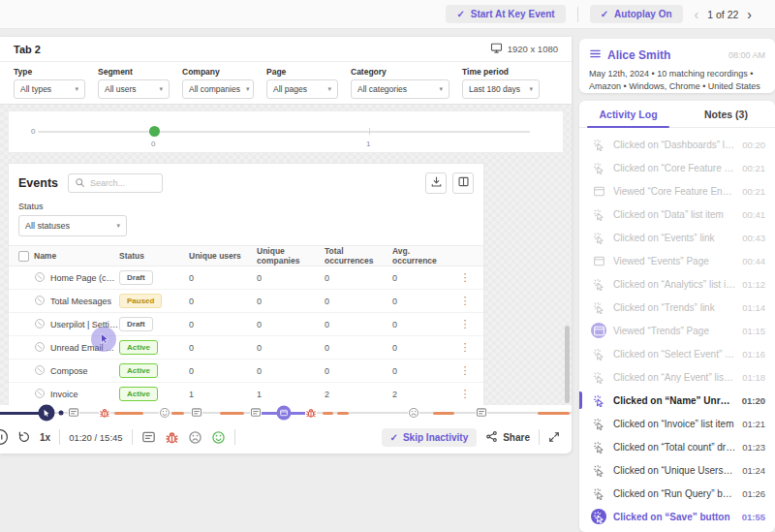 The width and height of the screenshot is (775, 532). What do you see at coordinates (508, 438) in the screenshot?
I see `share-button: Share` at bounding box center [508, 438].